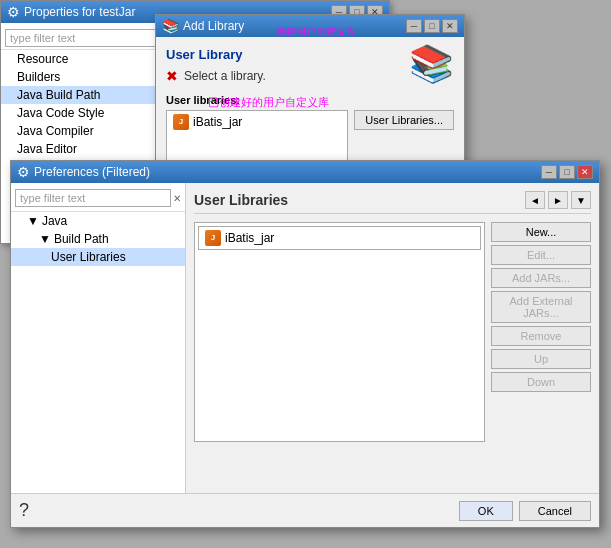 Image resolution: width=611 pixels, height=548 pixels. Describe the element at coordinates (541, 359) in the screenshot. I see `up-lib-button: Up` at that location.